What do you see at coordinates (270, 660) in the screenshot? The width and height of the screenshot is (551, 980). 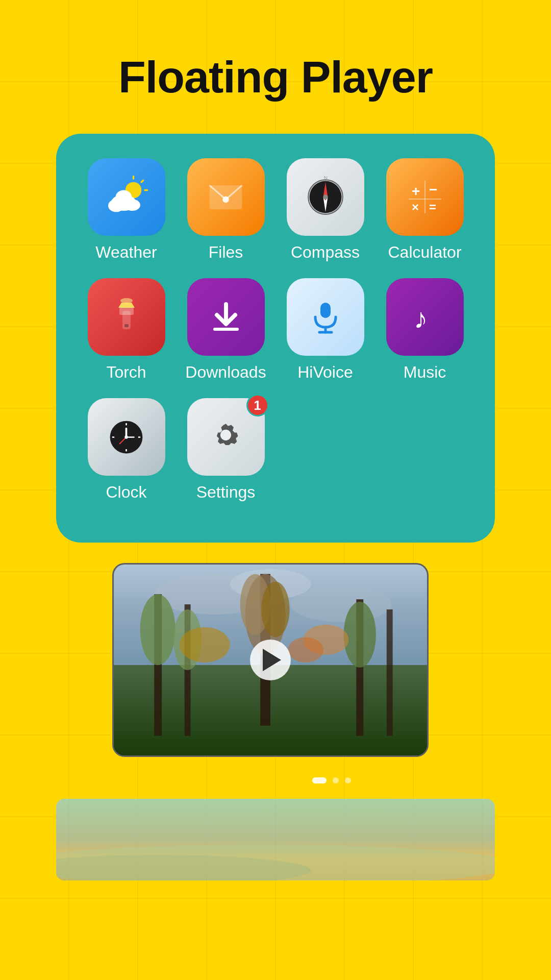 I see `video-player` at bounding box center [270, 660].